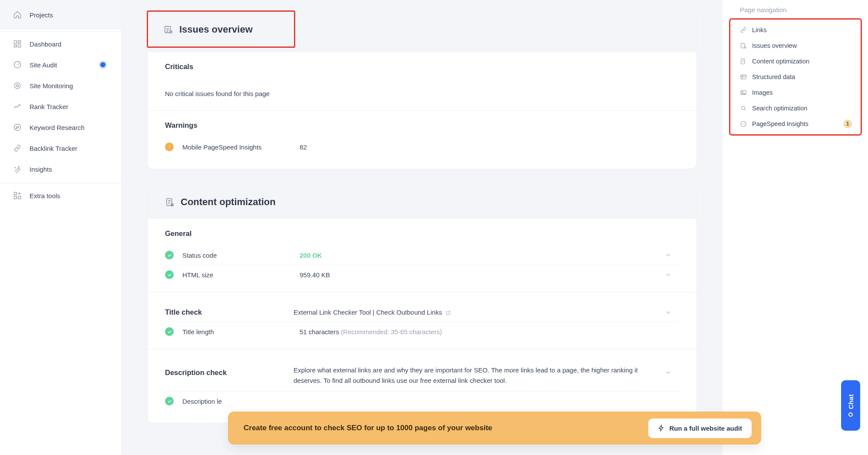  Describe the element at coordinates (17, 44) in the screenshot. I see `dashboard-icon` at that location.